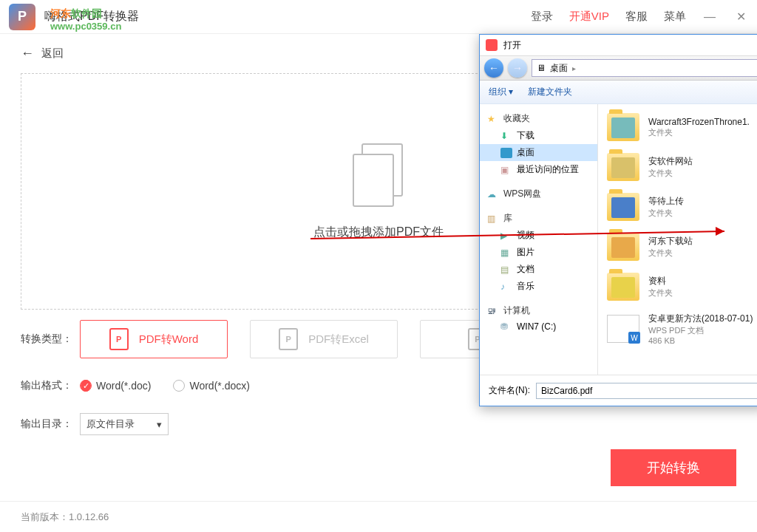 This screenshot has height=532, width=757. What do you see at coordinates (559, 68) in the screenshot?
I see `path-segment-desktop: 桌面` at bounding box center [559, 68].